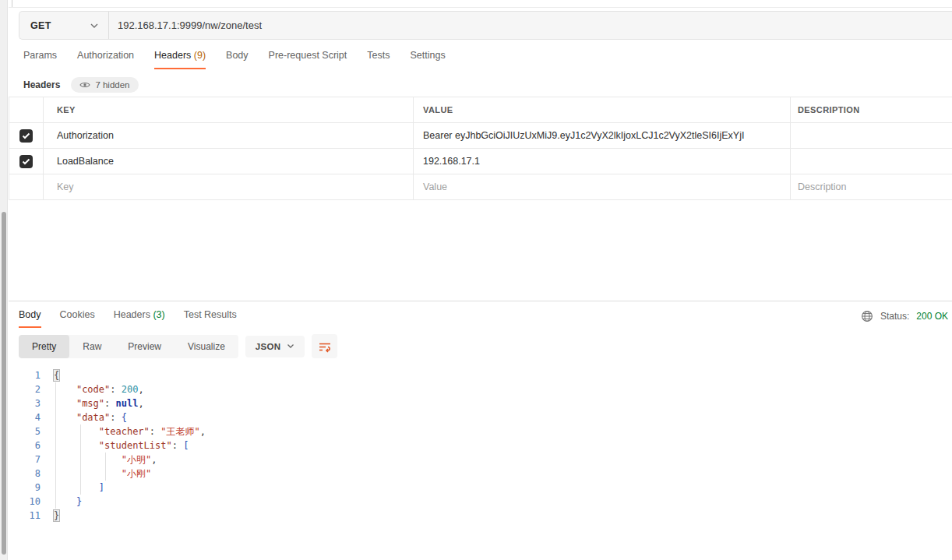 The height and width of the screenshot is (560, 952). What do you see at coordinates (480, 474) in the screenshot?
I see `code-line: 8 "小刚"` at bounding box center [480, 474].